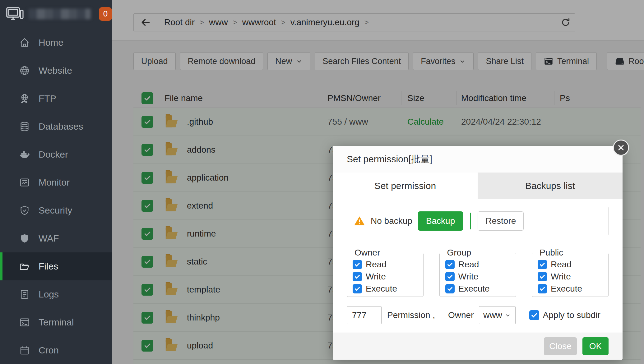 Image resolution: width=644 pixels, height=364 pixels. Describe the element at coordinates (560, 346) in the screenshot. I see `close-button: Close` at that location.